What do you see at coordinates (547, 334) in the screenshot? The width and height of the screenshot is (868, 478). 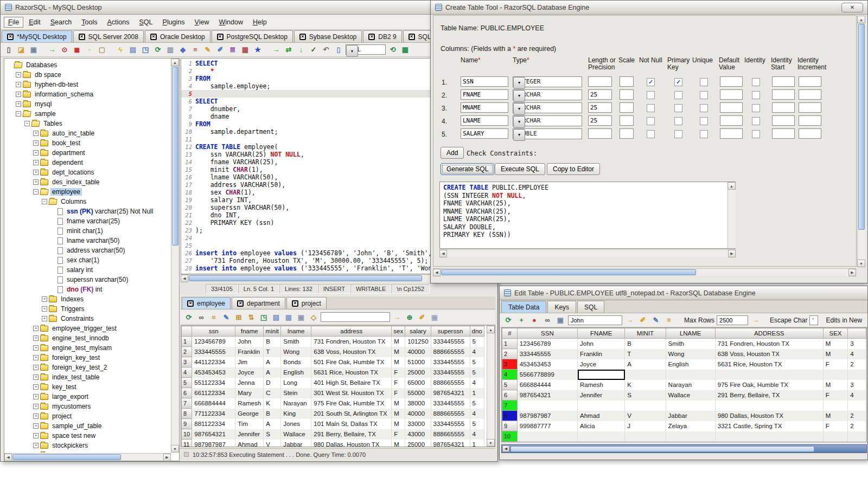 I see `column-header: SSN` at bounding box center [547, 334].